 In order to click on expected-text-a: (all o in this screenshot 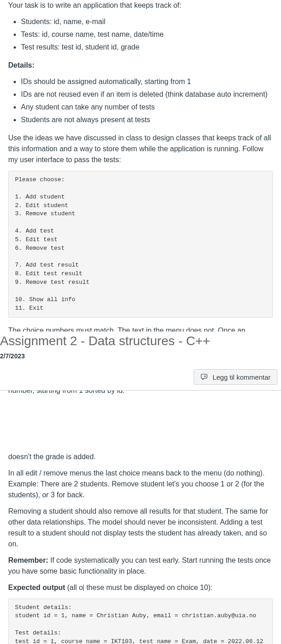, I will do `click(74, 588)`.